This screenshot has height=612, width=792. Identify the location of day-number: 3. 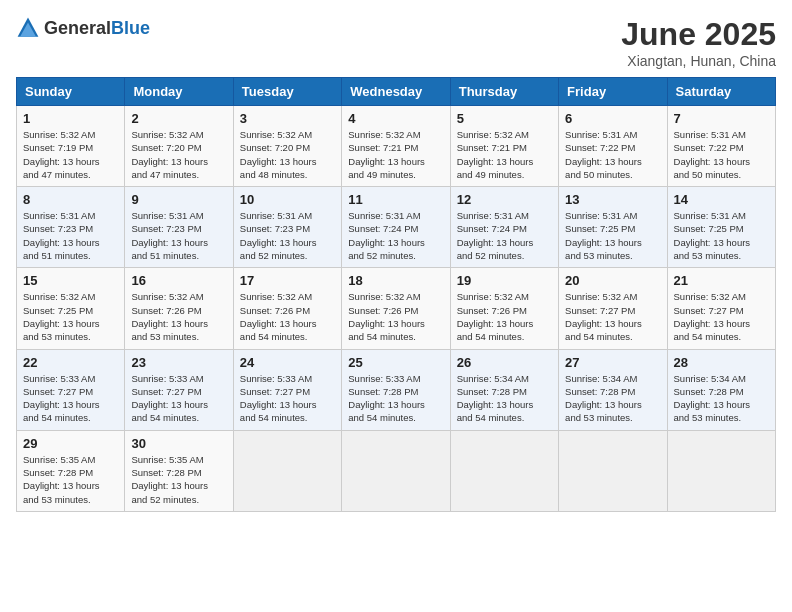
(288, 118).